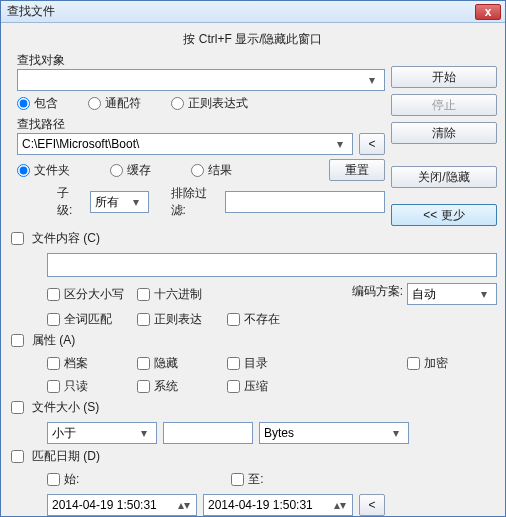  I want to click on attrs-section-checkbox, so click(18, 340).